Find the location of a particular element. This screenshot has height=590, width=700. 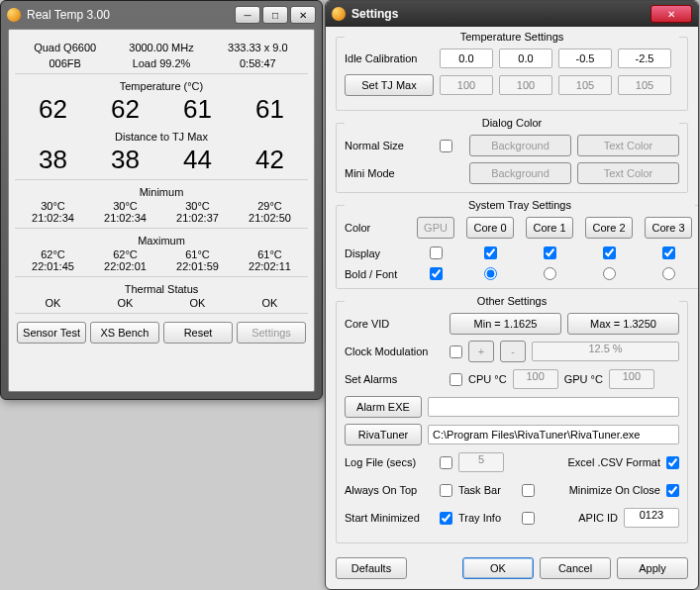

logfile-value: 5 is located at coordinates (481, 462).